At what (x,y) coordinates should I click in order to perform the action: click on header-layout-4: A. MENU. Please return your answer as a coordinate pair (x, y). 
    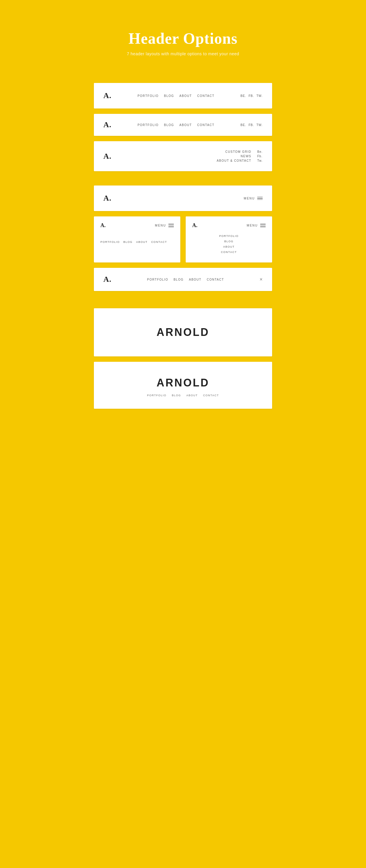
    Looking at the image, I should click on (183, 198).